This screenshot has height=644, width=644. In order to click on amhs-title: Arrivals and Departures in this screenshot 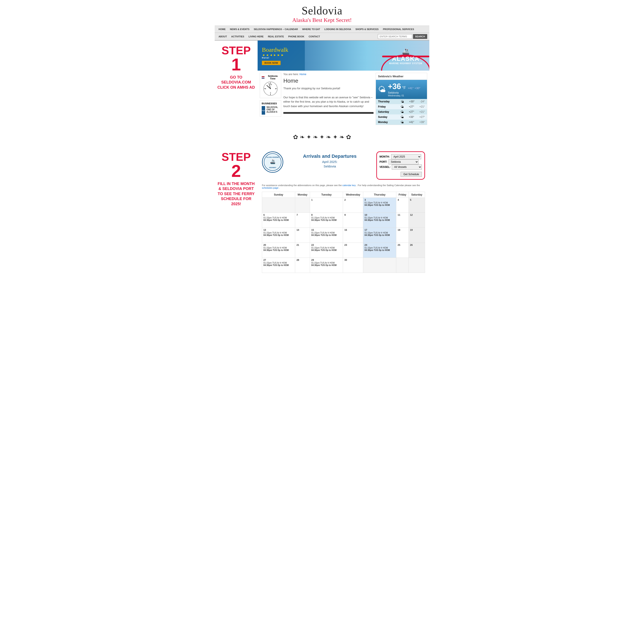, I will do `click(330, 156)`.